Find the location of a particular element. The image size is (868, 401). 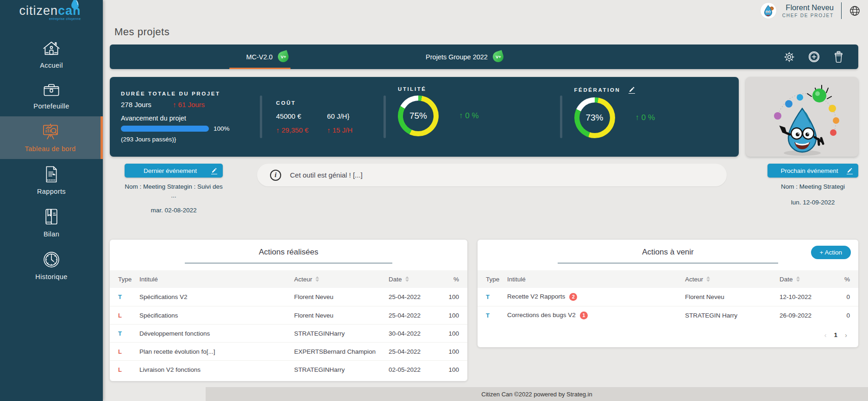

table-header: Type Intitulé Acteur Date % is located at coordinates (668, 279).